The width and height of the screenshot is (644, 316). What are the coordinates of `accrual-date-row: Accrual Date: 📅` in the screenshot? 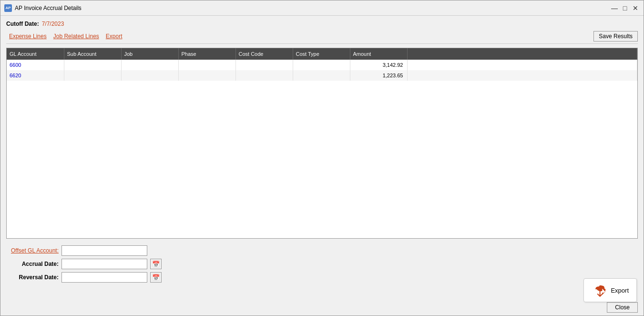 It's located at (322, 264).